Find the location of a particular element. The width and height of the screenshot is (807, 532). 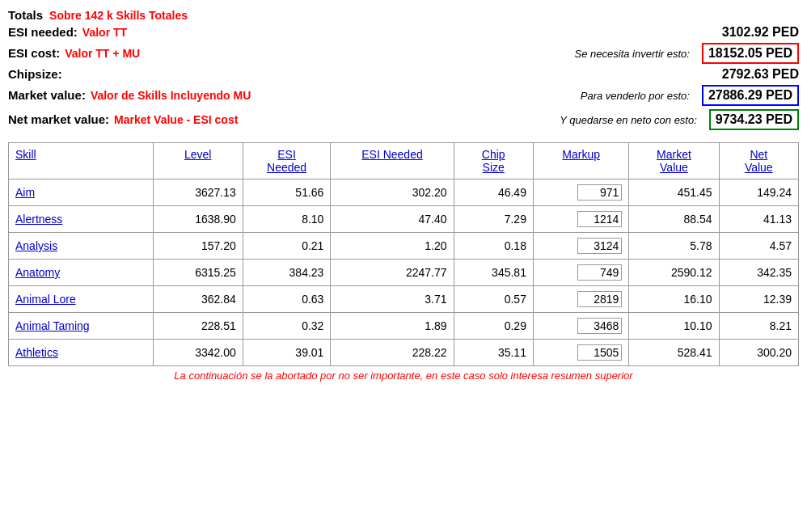

esi-cost-row: ESI cost: Valor TT + MU Se necesita inve… is located at coordinates (404, 53).